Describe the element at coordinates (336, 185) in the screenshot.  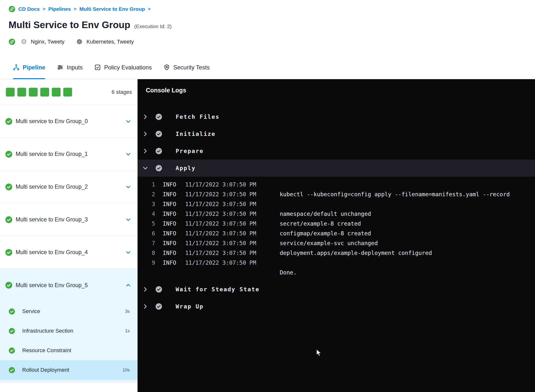
I see `log-line: 1INFO11/17/2022 3:07:50 PM` at that location.